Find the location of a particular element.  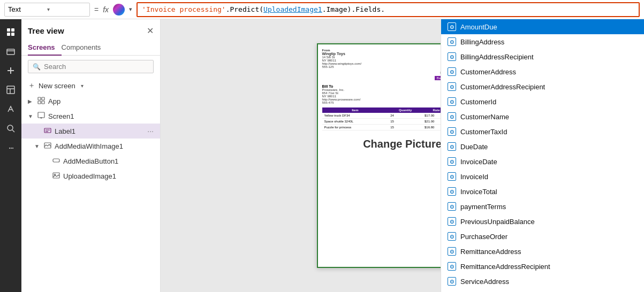

tree-item-addbtn: AddMediaButton1 is located at coordinates (91, 161).